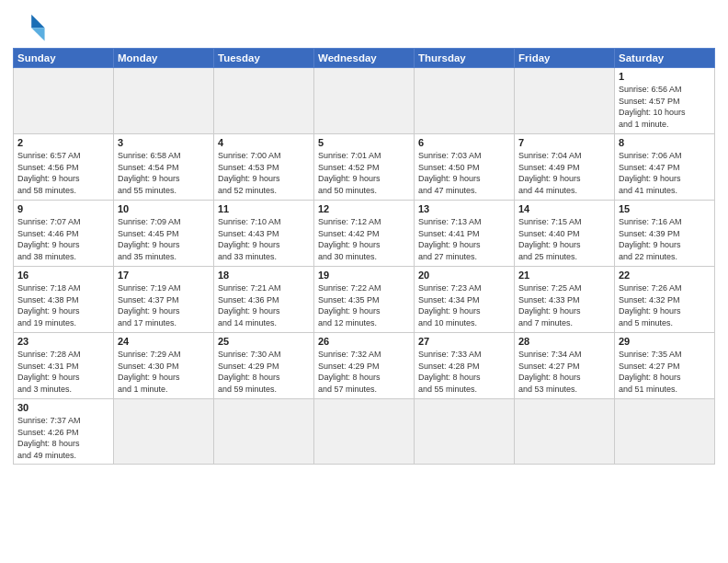  What do you see at coordinates (164, 239) in the screenshot?
I see `day-info: Sunrise: 7:09 AM Sunset: 4:45 PM Dayligh…` at bounding box center [164, 239].